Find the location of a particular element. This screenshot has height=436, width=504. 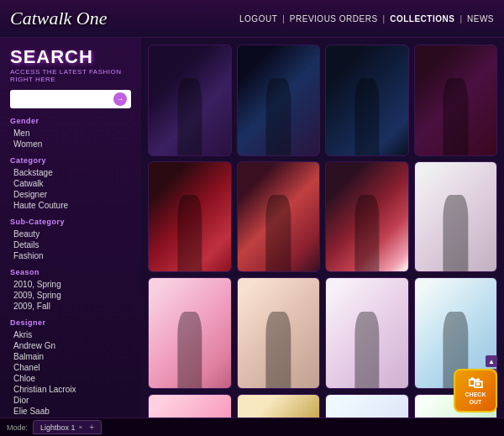

filter-category-hautecouture: Haute Couture is located at coordinates (71, 205).